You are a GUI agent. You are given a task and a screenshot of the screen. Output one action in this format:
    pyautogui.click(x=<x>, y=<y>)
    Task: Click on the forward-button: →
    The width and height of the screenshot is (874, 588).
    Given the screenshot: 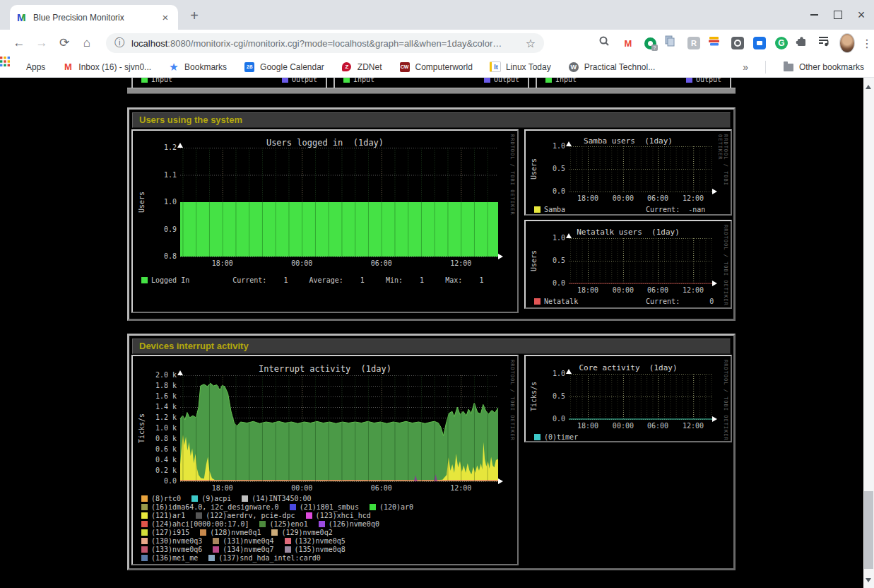 What is the action you would take?
    pyautogui.click(x=42, y=43)
    